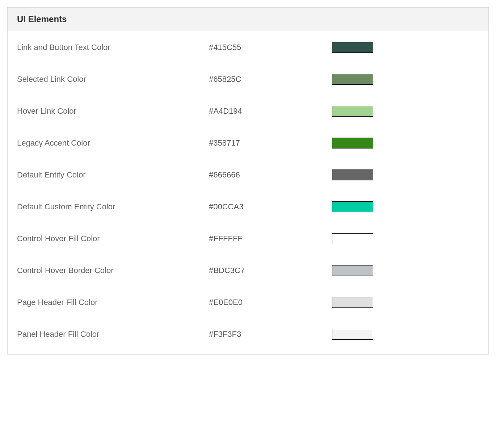 Image resolution: width=496 pixels, height=448 pixels. Describe the element at coordinates (248, 20) in the screenshot. I see `panel-header: UI Elements` at that location.